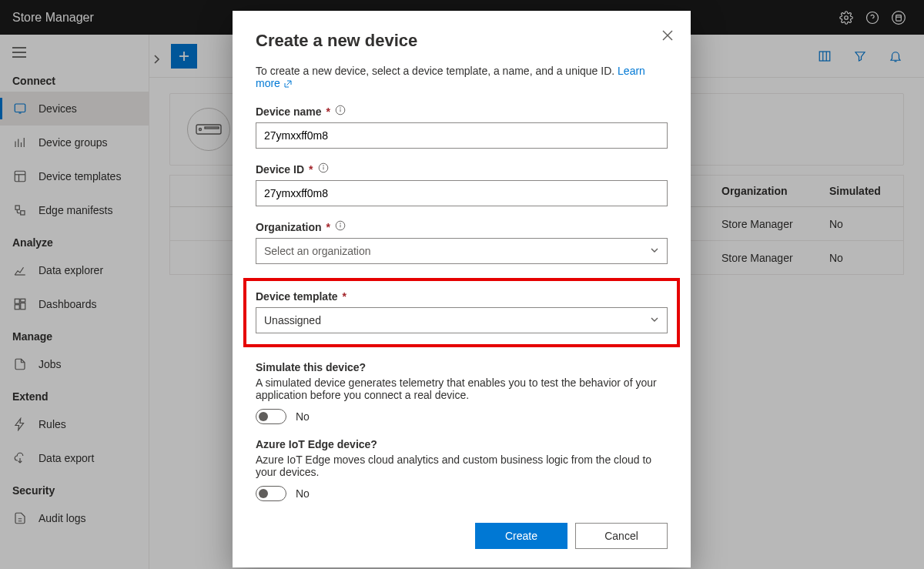  I want to click on device-id-input, so click(462, 193).